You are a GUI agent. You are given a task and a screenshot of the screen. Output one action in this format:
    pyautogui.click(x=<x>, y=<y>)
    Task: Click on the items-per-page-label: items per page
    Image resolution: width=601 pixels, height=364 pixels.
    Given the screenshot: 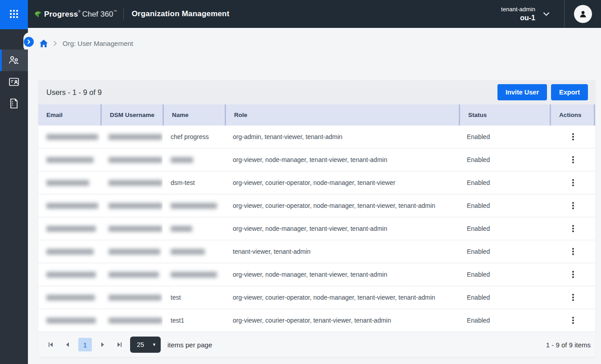 What is the action you would take?
    pyautogui.click(x=190, y=345)
    